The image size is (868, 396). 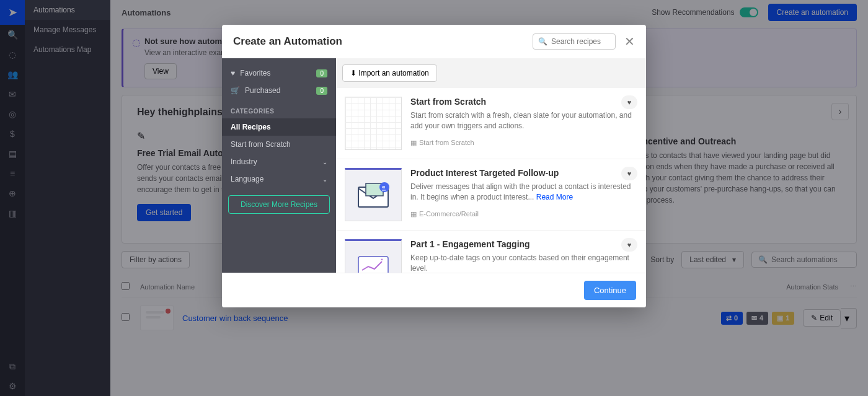 I want to click on categories-header: CATEGORIES, so click(x=279, y=109).